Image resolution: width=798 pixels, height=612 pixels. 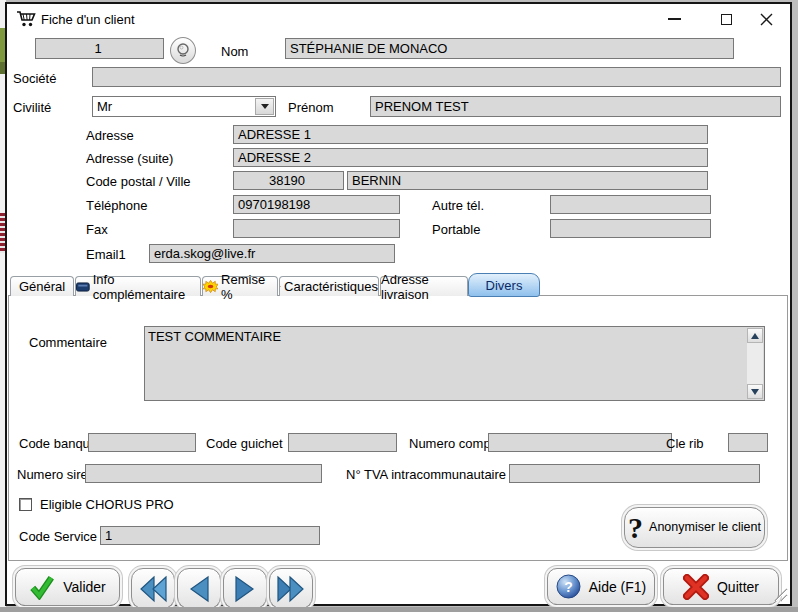 I want to click on minimize-button, so click(x=674, y=19).